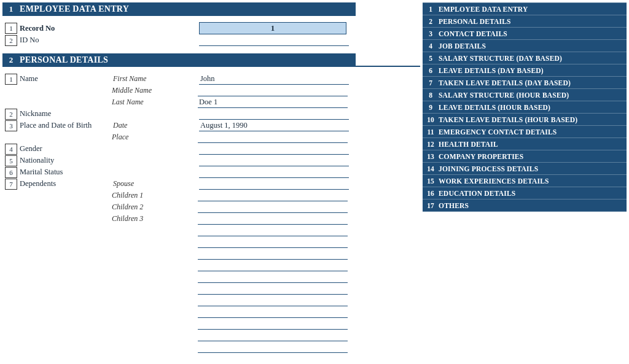  Describe the element at coordinates (504, 95) in the screenshot. I see `nav-item-label: SALARY STRUCTURE (HOUR BASED)` at that location.